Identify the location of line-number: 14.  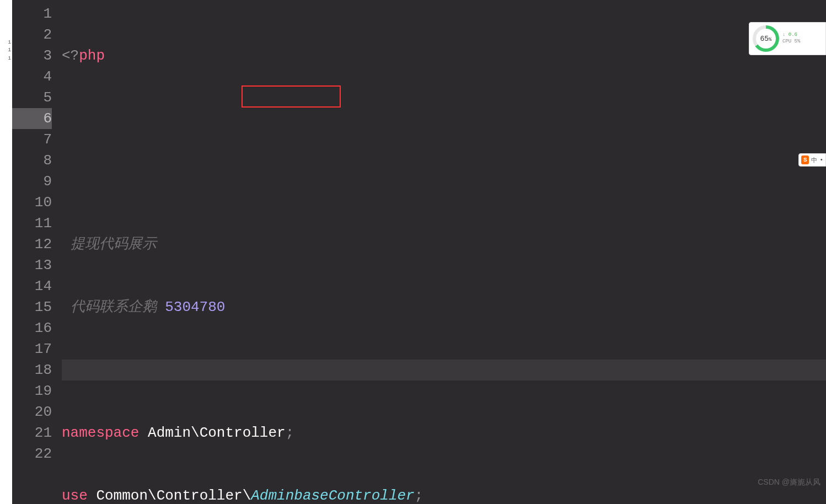
(32, 286).